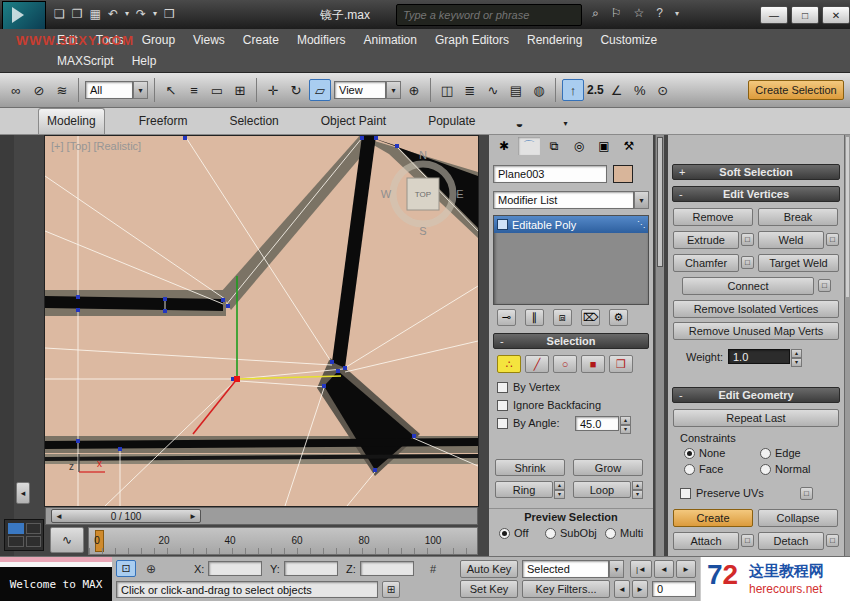 Image resolution: width=850 pixels, height=601 pixels. I want to click on edit-geometry-rollout-header: - Edit Geometry, so click(756, 395).